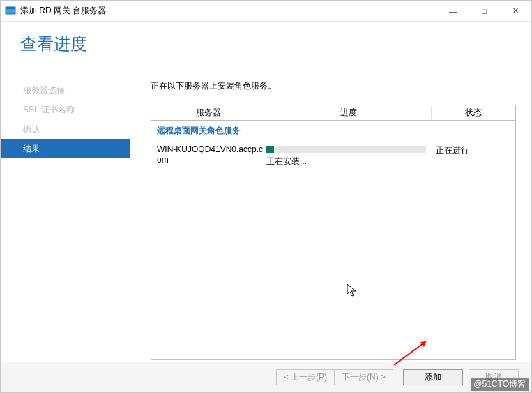  Describe the element at coordinates (66, 90) in the screenshot. I see `sidebar-item-server-select: 服务器选择` at that location.